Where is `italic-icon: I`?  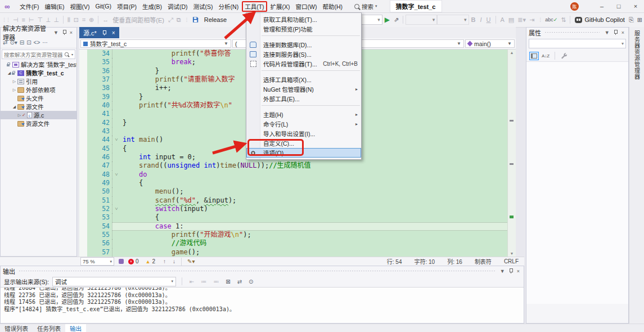
italic-icon: I is located at coordinates (481, 20).